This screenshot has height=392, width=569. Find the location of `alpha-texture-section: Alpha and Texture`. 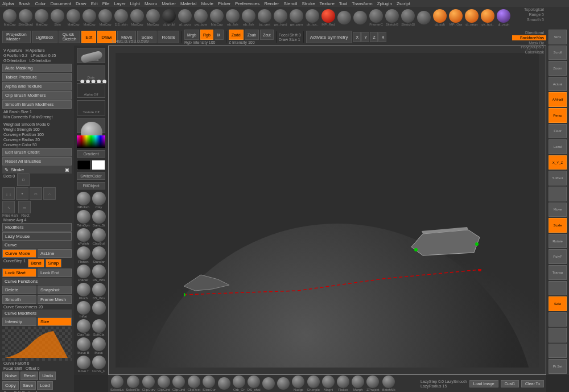

alpha-texture-section: Alpha and Texture is located at coordinates (37, 86).